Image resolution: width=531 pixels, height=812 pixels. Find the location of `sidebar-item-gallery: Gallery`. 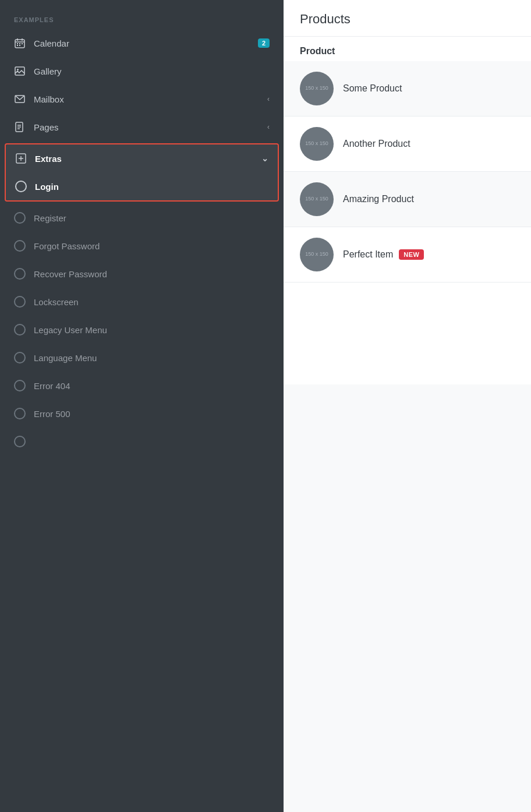

sidebar-item-gallery: Gallery is located at coordinates (142, 71).